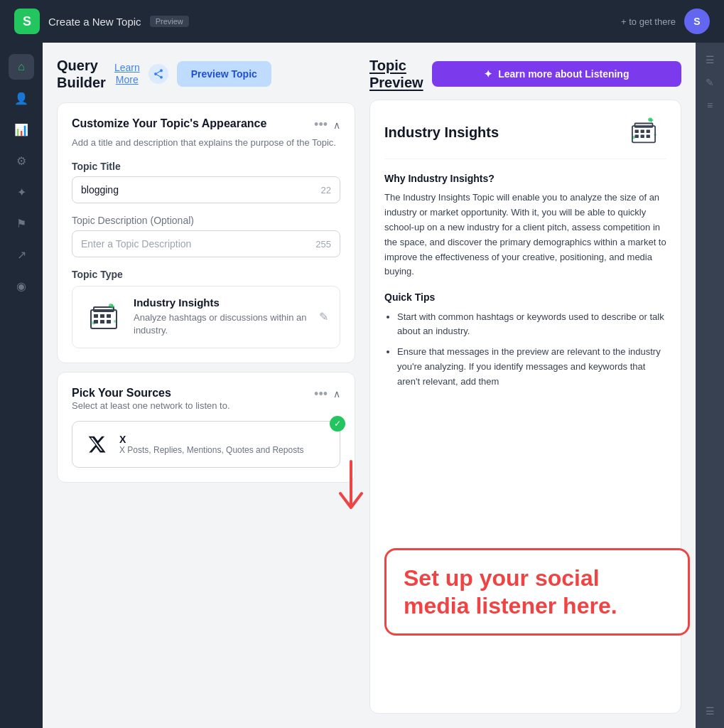 Image resolution: width=724 pixels, height=728 pixels. What do you see at coordinates (27, 21) in the screenshot?
I see `app-logo: S` at bounding box center [27, 21].